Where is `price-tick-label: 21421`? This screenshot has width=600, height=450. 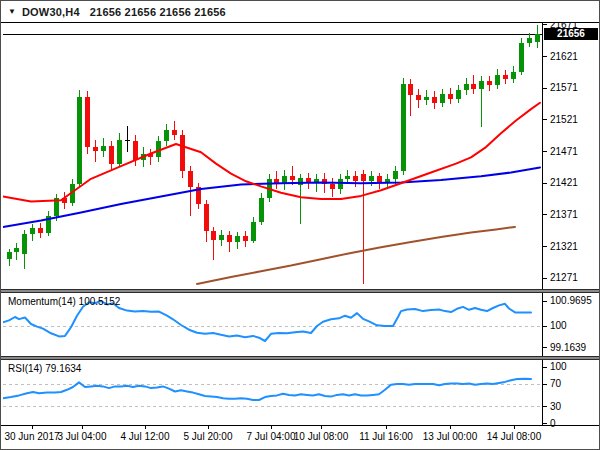
price-tick-label: 21421 is located at coordinates (564, 182).